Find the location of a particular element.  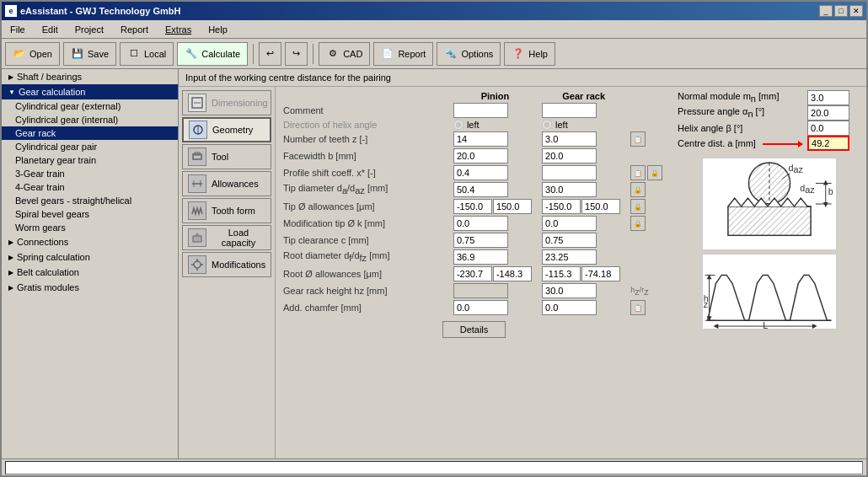

panel-header: Input of the working centre distance for… is located at coordinates (522, 78).